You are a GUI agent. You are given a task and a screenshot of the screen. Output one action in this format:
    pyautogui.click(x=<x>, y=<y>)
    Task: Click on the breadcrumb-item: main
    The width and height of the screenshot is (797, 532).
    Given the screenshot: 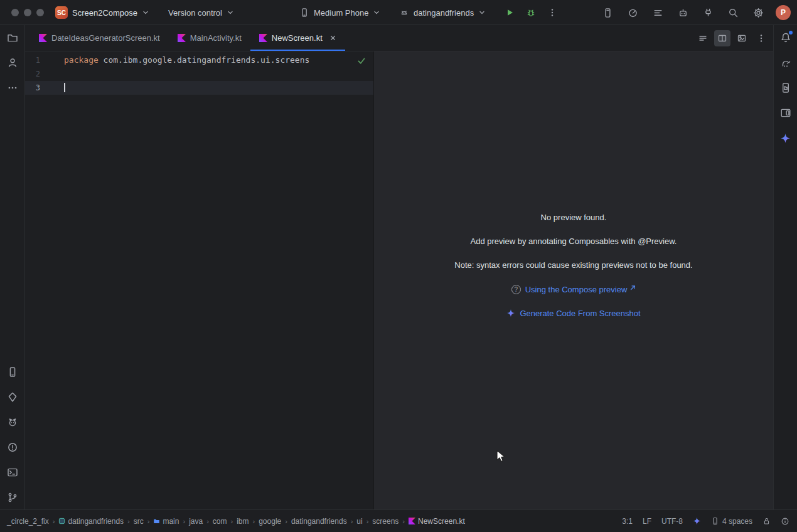 What is the action you would take?
    pyautogui.click(x=166, y=521)
    